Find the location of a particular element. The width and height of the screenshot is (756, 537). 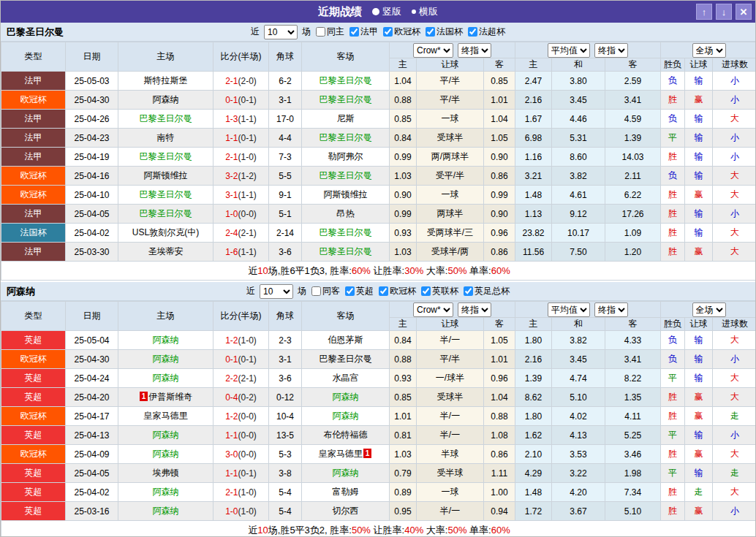

halftime-score: (0-0) is located at coordinates (247, 435).